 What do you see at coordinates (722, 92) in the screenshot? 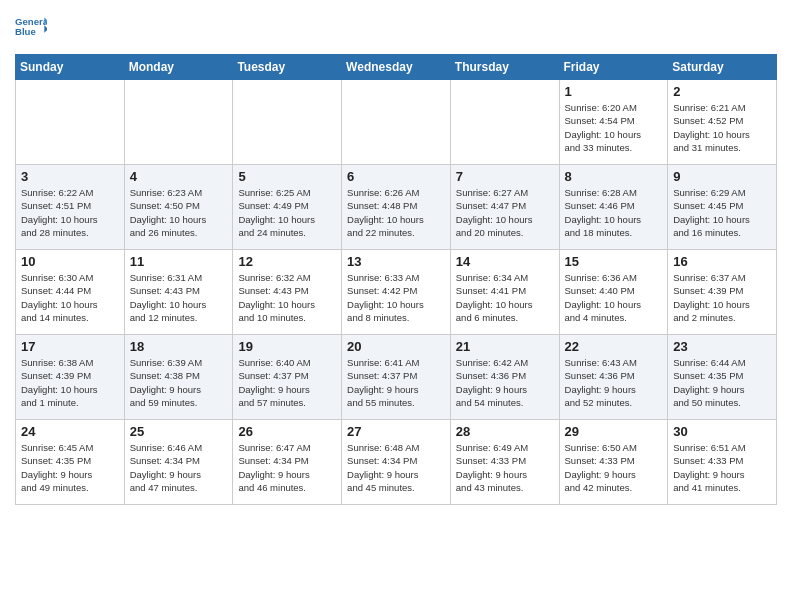
I see `day-number: 2` at bounding box center [722, 92].